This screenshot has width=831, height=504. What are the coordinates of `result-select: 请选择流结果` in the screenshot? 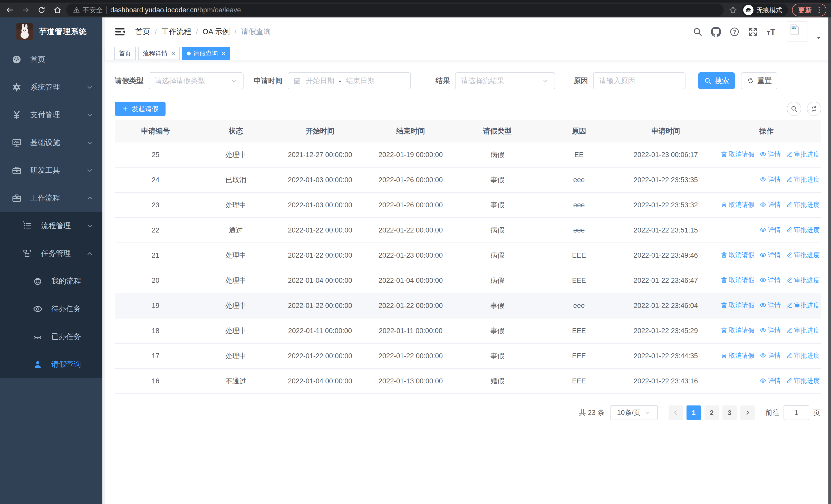 It's located at (505, 81).